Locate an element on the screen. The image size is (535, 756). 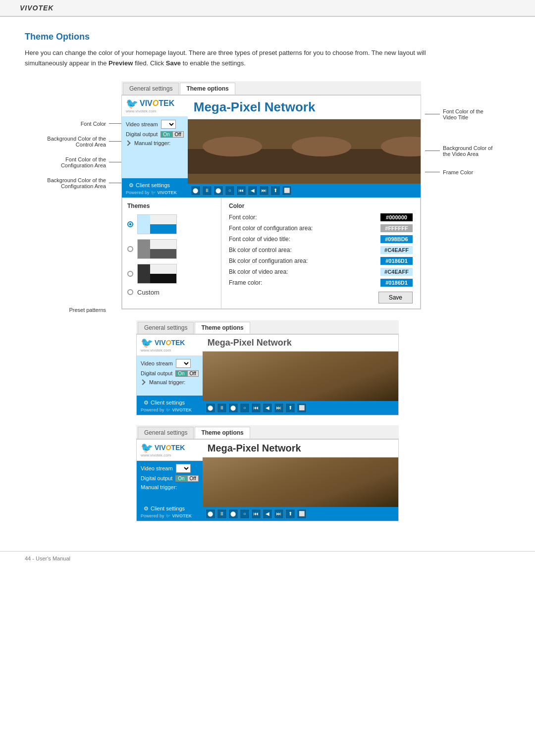
client-settings-btn-1: ⚙ Client settings is located at coordinates (155, 185).